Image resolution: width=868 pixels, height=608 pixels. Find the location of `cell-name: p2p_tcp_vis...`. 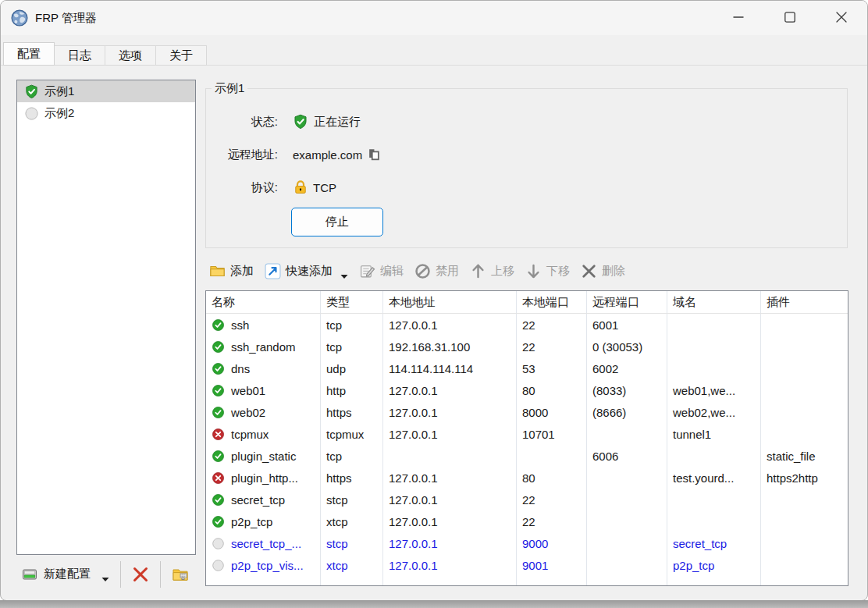

cell-name: p2p_tcp_vis... is located at coordinates (264, 565).